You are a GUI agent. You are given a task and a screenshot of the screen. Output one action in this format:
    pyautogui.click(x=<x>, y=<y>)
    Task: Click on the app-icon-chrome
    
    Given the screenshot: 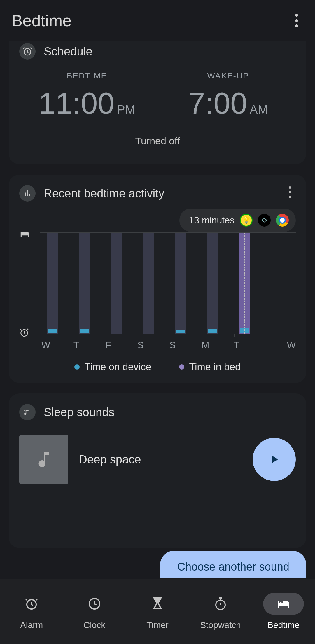 What is the action you would take?
    pyautogui.click(x=282, y=220)
    